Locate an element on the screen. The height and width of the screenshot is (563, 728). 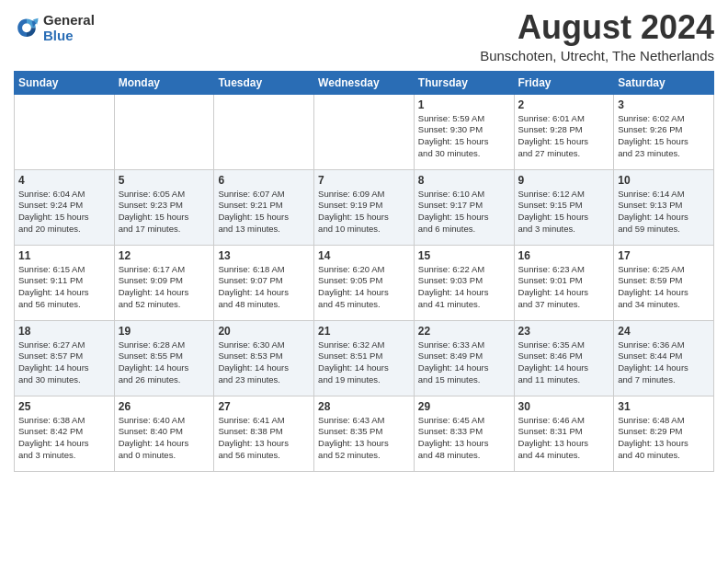
calendar-cell-w4-d5: 23Sunrise: 6:35 AM Sunset: 8:46 PM Dayli… is located at coordinates (564, 358).